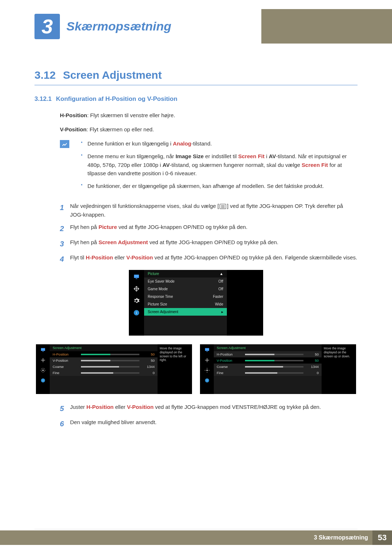 The width and height of the screenshot is (392, 554). I want to click on osd-row-label: H-Position, so click(65, 354).